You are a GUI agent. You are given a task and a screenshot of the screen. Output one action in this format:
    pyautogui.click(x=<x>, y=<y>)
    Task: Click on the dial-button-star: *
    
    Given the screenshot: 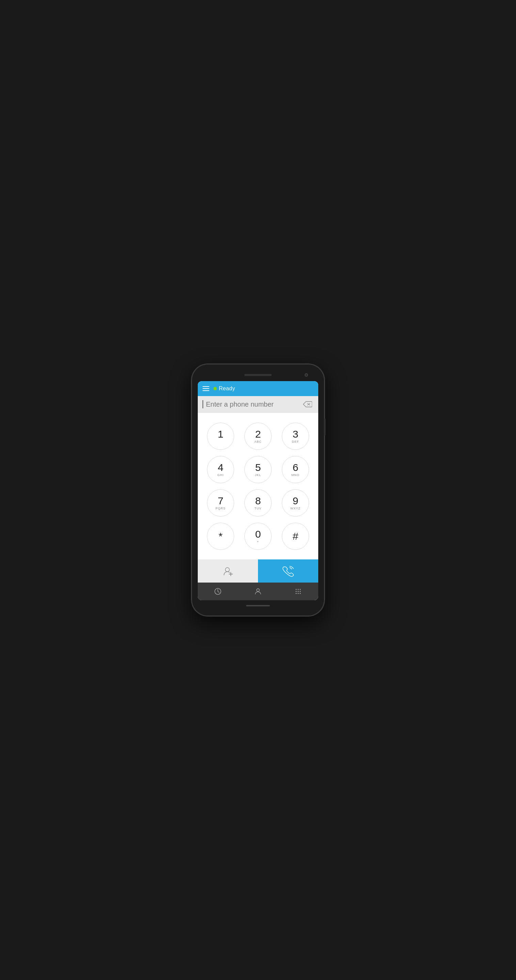 What is the action you would take?
    pyautogui.click(x=221, y=536)
    